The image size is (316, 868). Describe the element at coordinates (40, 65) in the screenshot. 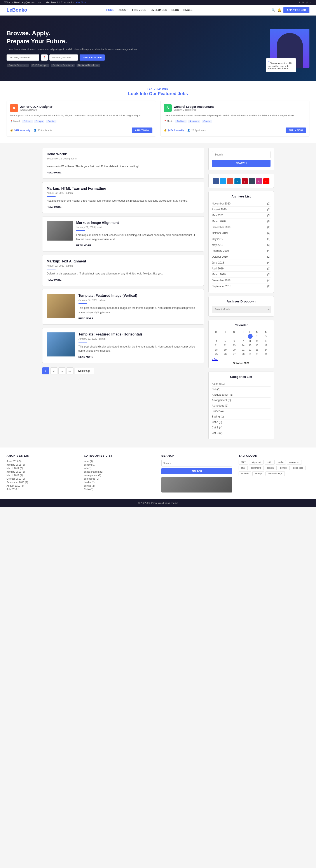

I see `popular-tag-php: PHP Developer` at that location.